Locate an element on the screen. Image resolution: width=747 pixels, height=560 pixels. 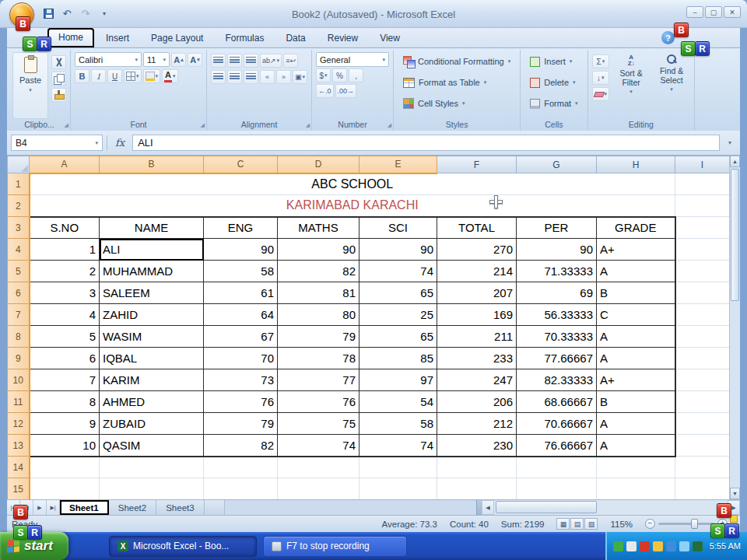
hscroll-left-arrow: ◀ is located at coordinates (488, 507).